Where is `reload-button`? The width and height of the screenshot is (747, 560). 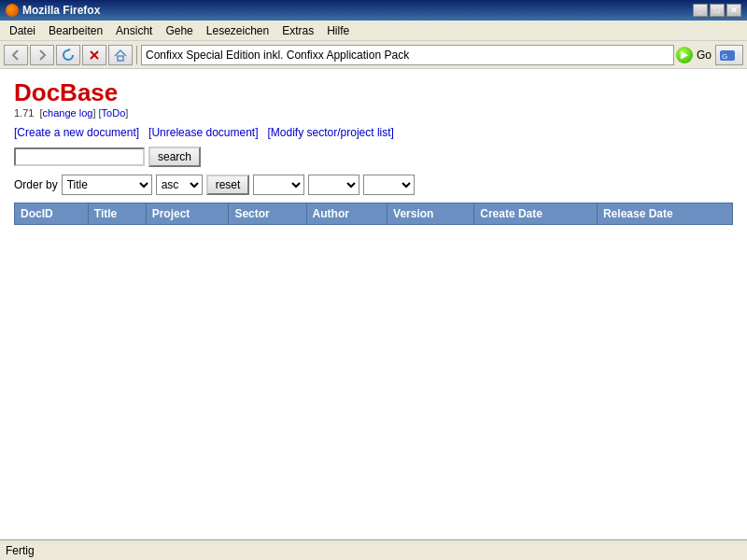
reload-button is located at coordinates (68, 55).